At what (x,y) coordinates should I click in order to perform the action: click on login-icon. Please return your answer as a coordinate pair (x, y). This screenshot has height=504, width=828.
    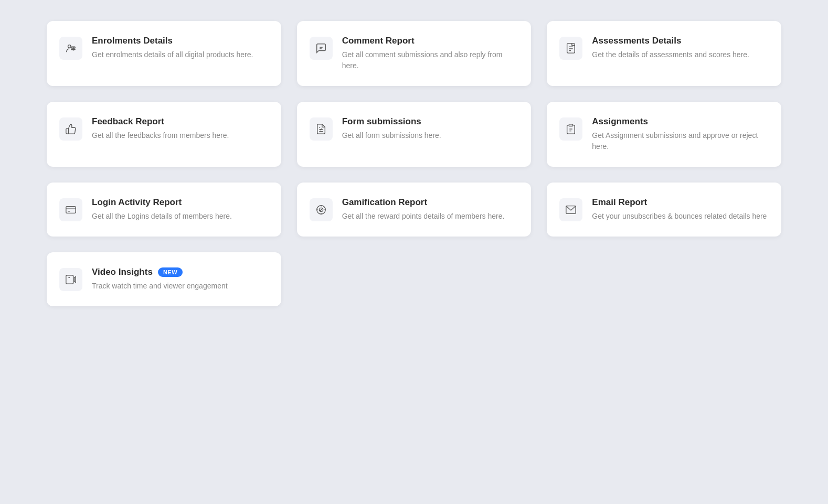
    Looking at the image, I should click on (71, 210).